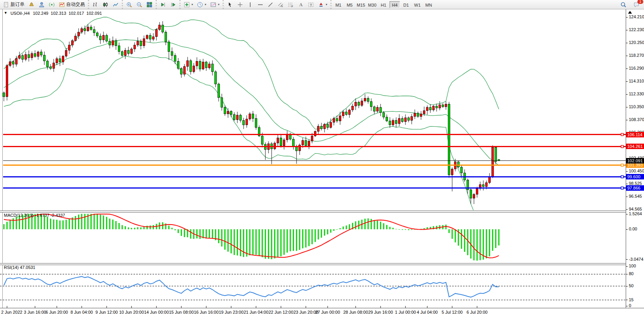 This screenshot has width=644, height=318. Describe the element at coordinates (635, 135) in the screenshot. I see `price-tag-106.114: 106.114` at that location.